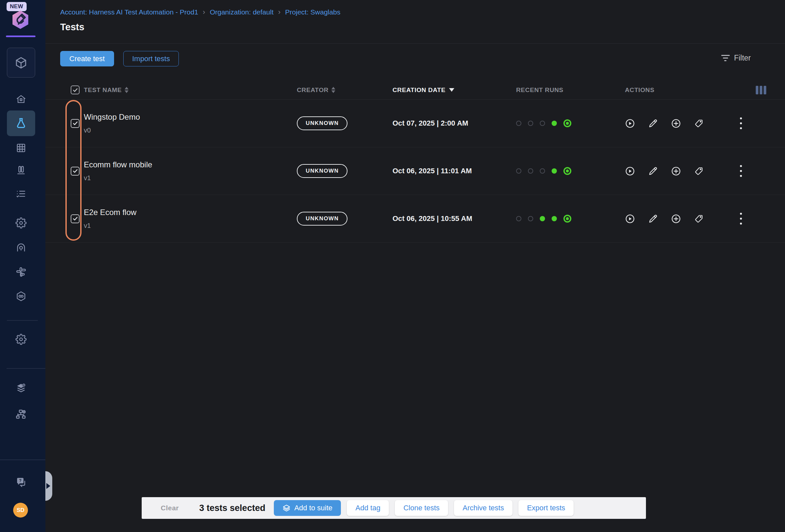 This screenshot has width=785, height=532. Describe the element at coordinates (21, 339) in the screenshot. I see `sidebar-item-project-settings` at that location.